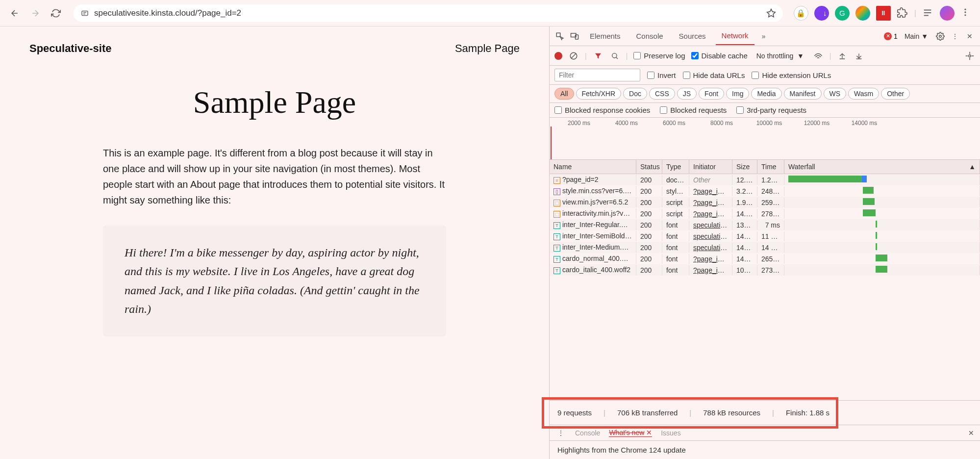 This screenshot has height=459, width=980. Describe the element at coordinates (765, 139) in the screenshot. I see `timeline-overview: 2000 ms4000 ms6000 ms8000 ms10000 ms1200…` at that location.